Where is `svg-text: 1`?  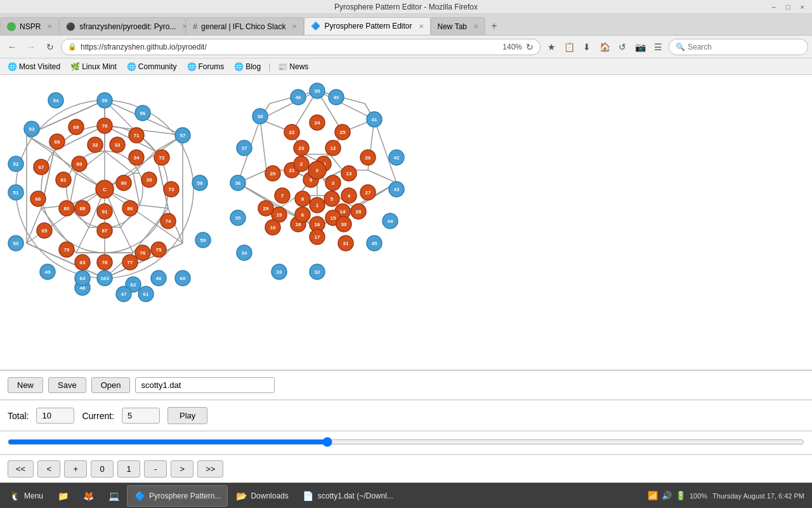
svg-text: 1 is located at coordinates (317, 206).